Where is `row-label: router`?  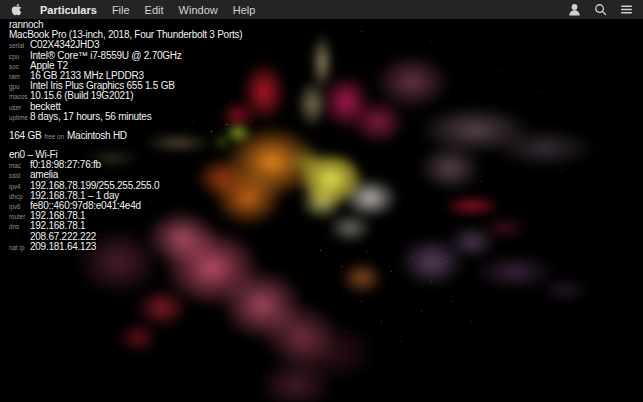
row-label: router is located at coordinates (20, 217).